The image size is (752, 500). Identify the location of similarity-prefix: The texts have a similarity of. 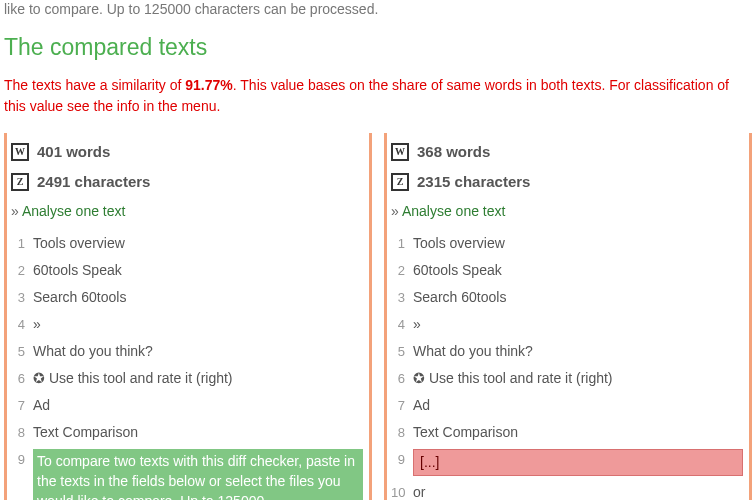
(94, 85).